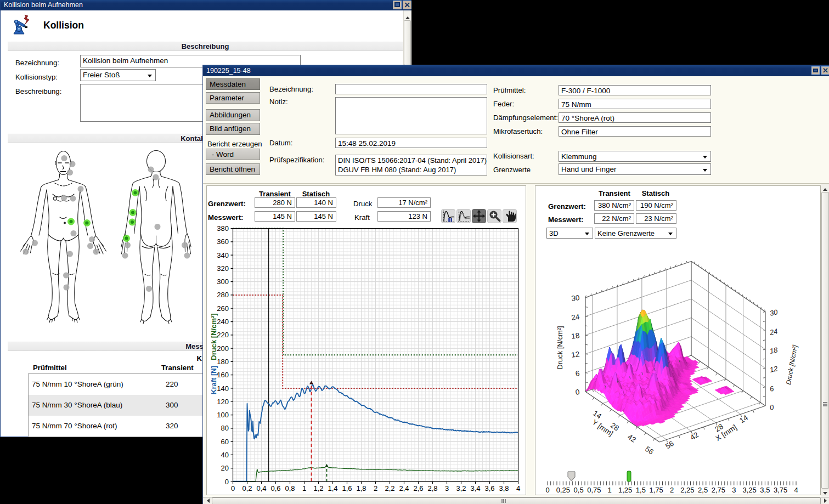  I want to click on svg-text: 1,5, so click(641, 490).